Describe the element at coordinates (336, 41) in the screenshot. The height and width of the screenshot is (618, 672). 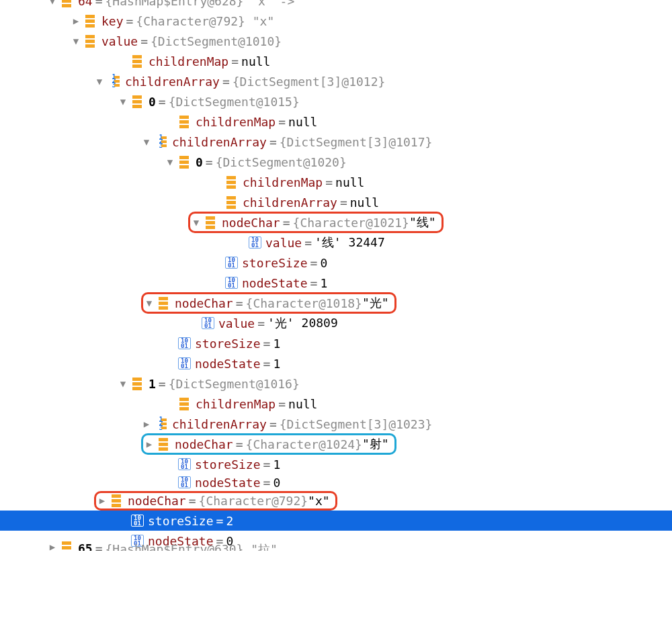
I see `tree-row: ▼value = {DictSegment@1010}` at that location.